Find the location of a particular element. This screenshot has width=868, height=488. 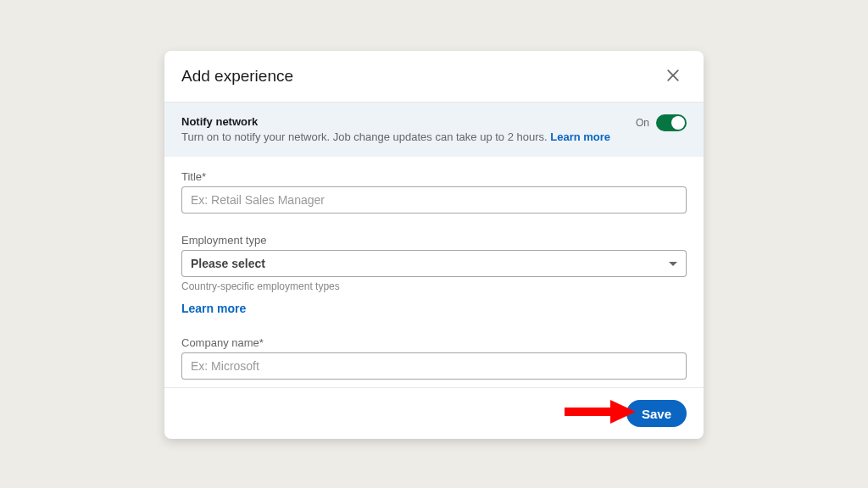

modal-footer: Save is located at coordinates (434, 413).